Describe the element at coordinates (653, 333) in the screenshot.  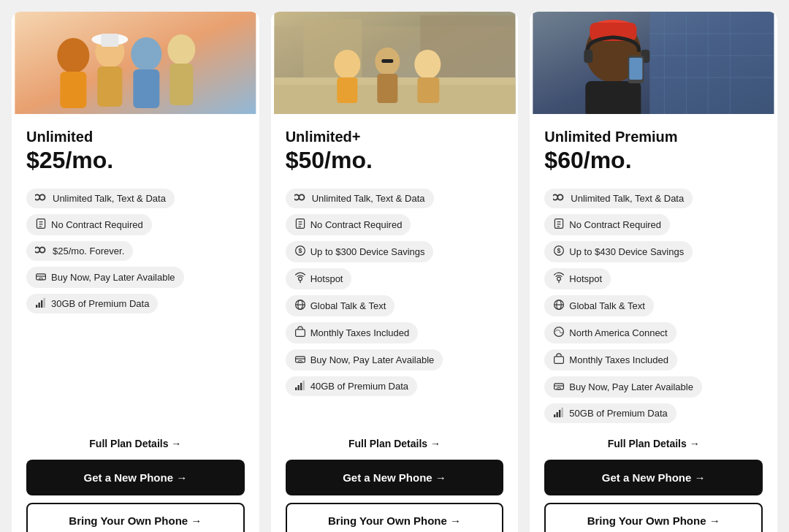
I see `feature-item: North America Connect` at that location.